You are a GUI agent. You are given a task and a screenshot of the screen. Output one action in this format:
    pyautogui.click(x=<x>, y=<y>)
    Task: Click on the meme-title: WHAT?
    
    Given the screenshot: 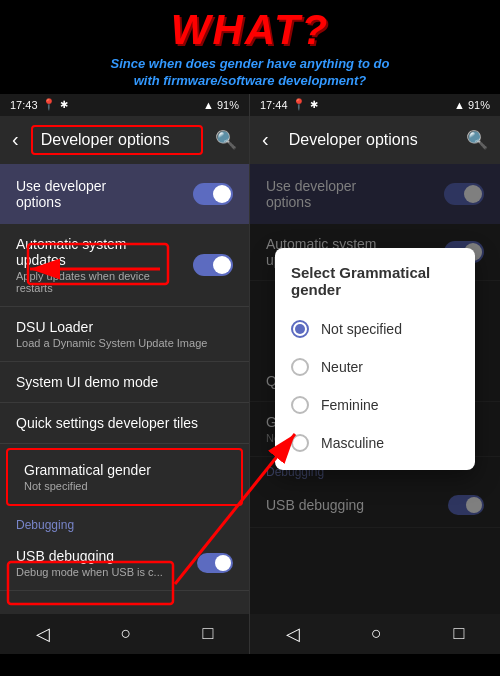 What is the action you would take?
    pyautogui.click(x=250, y=30)
    